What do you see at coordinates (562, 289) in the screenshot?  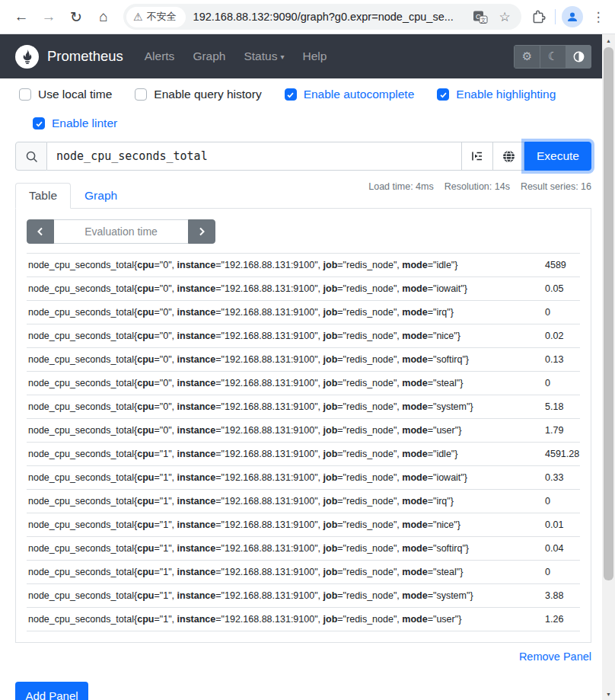 I see `sample-value: 0.05` at bounding box center [562, 289].